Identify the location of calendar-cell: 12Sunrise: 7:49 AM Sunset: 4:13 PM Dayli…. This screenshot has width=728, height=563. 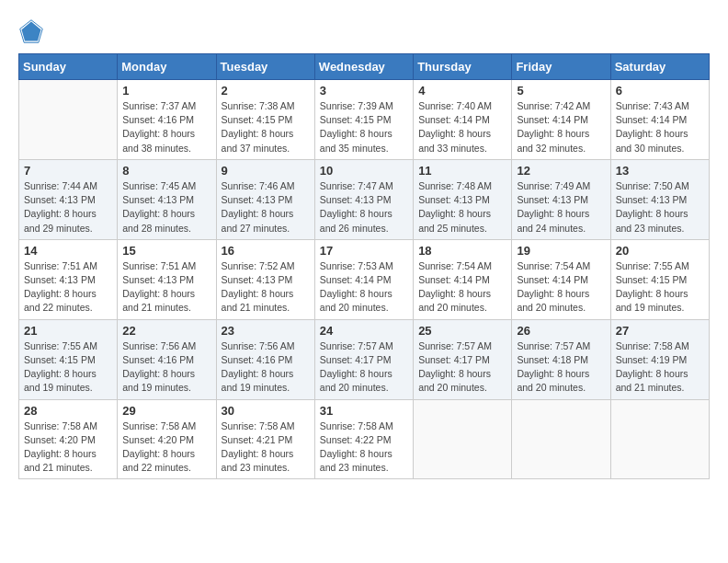
(561, 199).